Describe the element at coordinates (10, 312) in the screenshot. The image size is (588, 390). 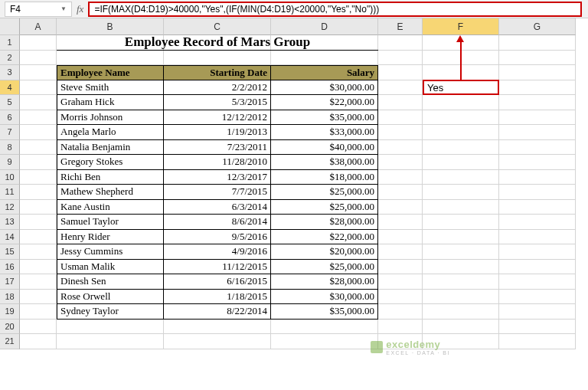
I see `row-header-19: 19` at that location.